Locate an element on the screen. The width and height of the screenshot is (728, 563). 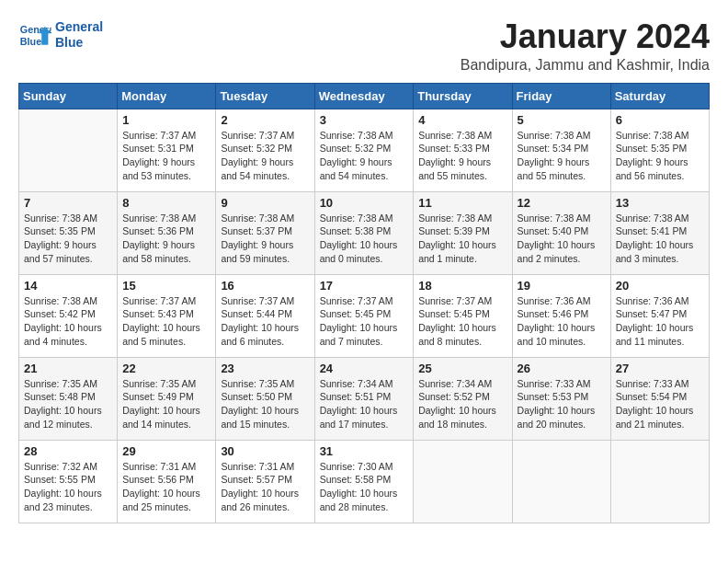
week-row-4: 21Sunrise: 7:35 AM Sunset: 5:48 PM Dayli… is located at coordinates (364, 398).